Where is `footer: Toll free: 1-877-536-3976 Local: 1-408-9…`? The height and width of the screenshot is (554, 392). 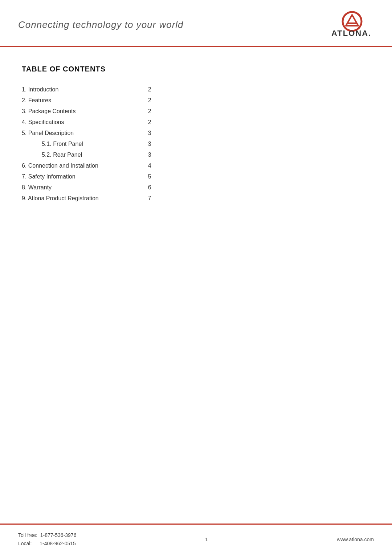
footer: Toll free: 1-877-536-3976 Local: 1-408-9… is located at coordinates (196, 539).